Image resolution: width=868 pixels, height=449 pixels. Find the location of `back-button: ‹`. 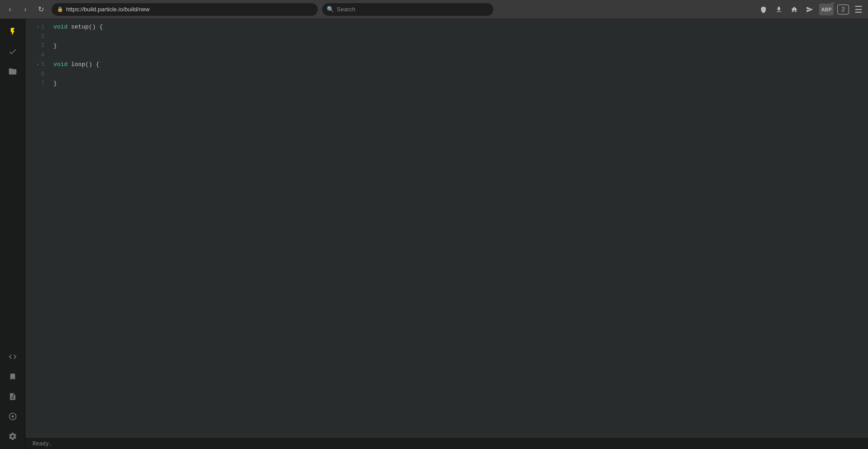

back-button: ‹ is located at coordinates (10, 9).